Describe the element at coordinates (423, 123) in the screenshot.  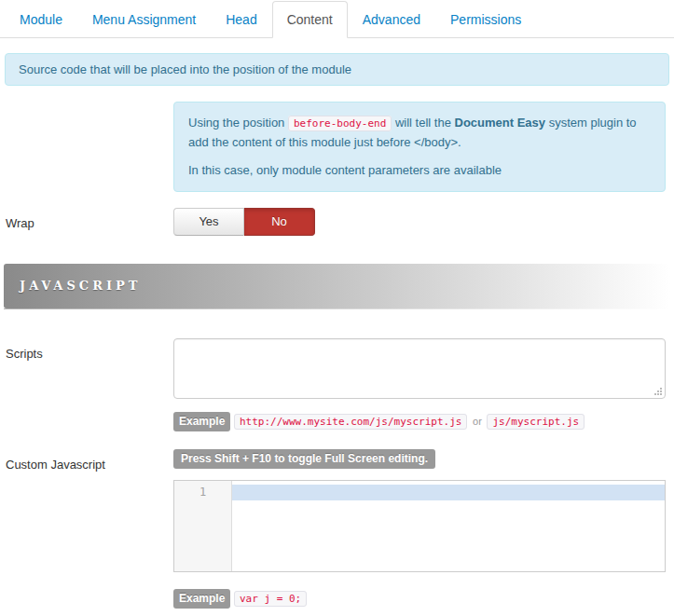
I see `info-text-2: will tell the` at that location.